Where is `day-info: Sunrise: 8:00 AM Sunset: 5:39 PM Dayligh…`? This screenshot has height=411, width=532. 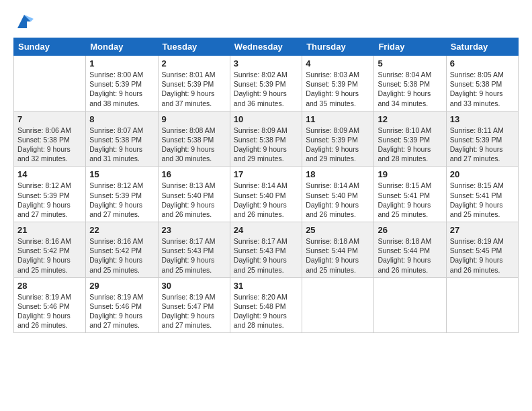 day-info: Sunrise: 8:00 AM Sunset: 5:39 PM Dayligh… is located at coordinates (122, 89).